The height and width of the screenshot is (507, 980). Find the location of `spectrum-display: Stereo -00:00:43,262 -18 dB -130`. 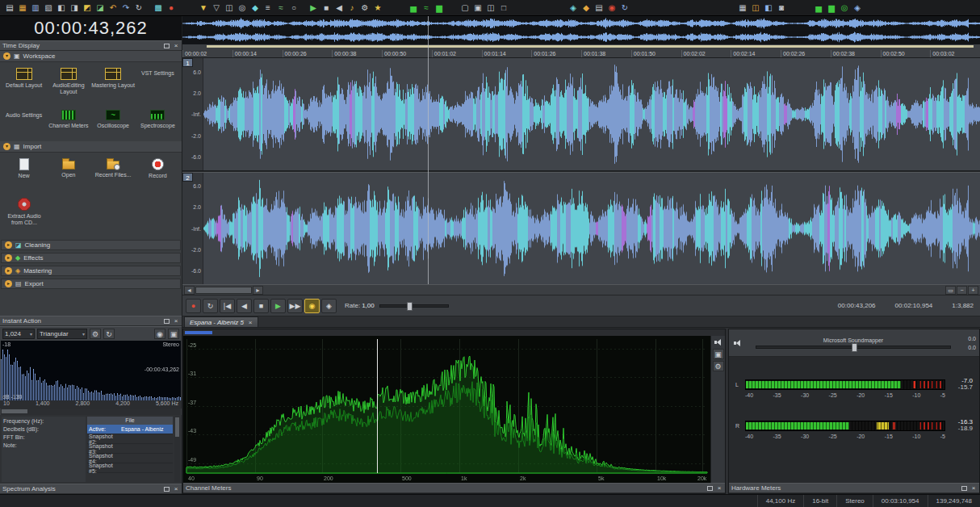

spectrum-display: Stereo -00:00:43,262 -18 dB -130 is located at coordinates (90, 371).